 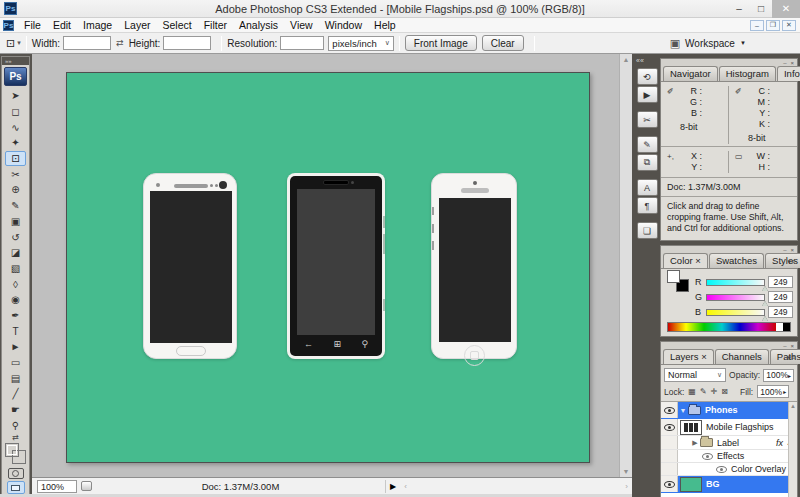 What do you see at coordinates (729, 443) in the screenshot?
I see `layer-row-label: ▶ Label fx ▲` at bounding box center [729, 443].